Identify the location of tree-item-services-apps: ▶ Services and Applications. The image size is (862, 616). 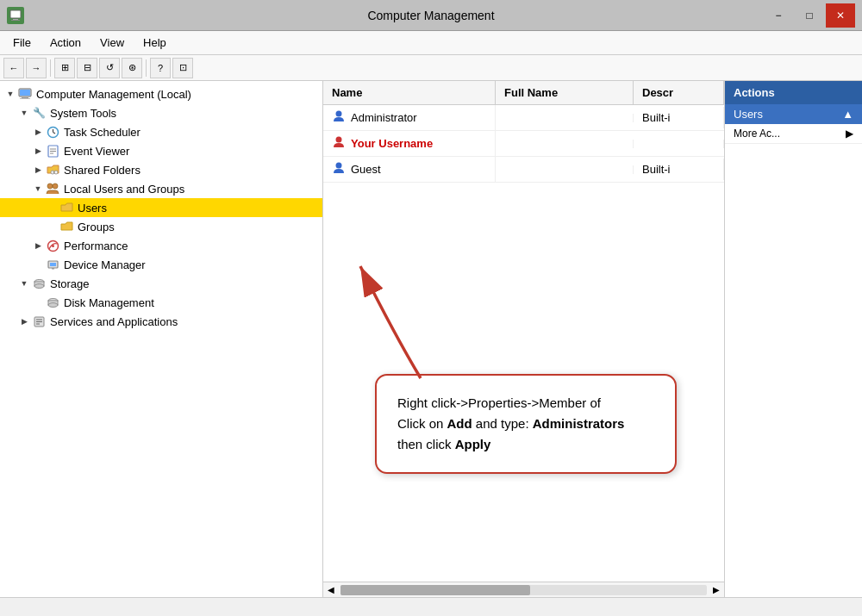
(161, 321).